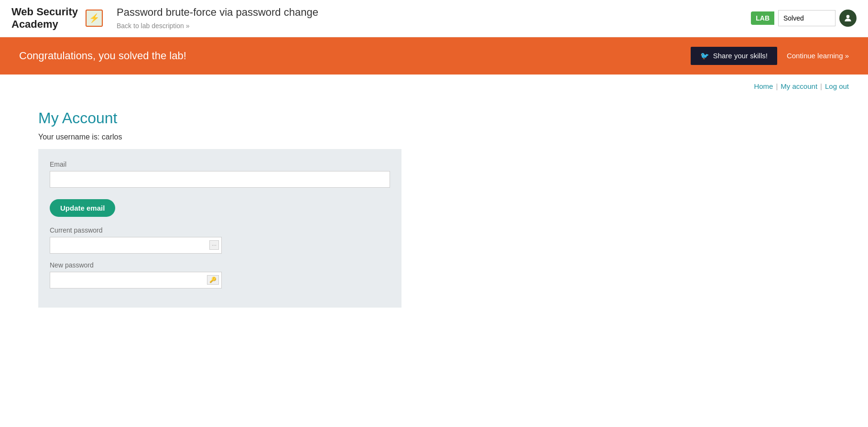 The width and height of the screenshot is (868, 427). Describe the element at coordinates (444, 137) in the screenshot. I see `username-text: Your username is: carlos` at that location.